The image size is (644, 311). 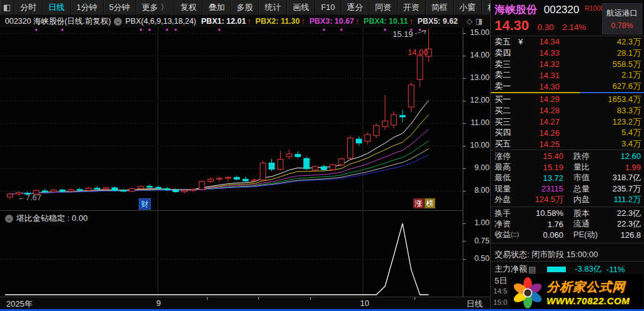 I want to click on finance-news-badge: 财, so click(x=145, y=204).